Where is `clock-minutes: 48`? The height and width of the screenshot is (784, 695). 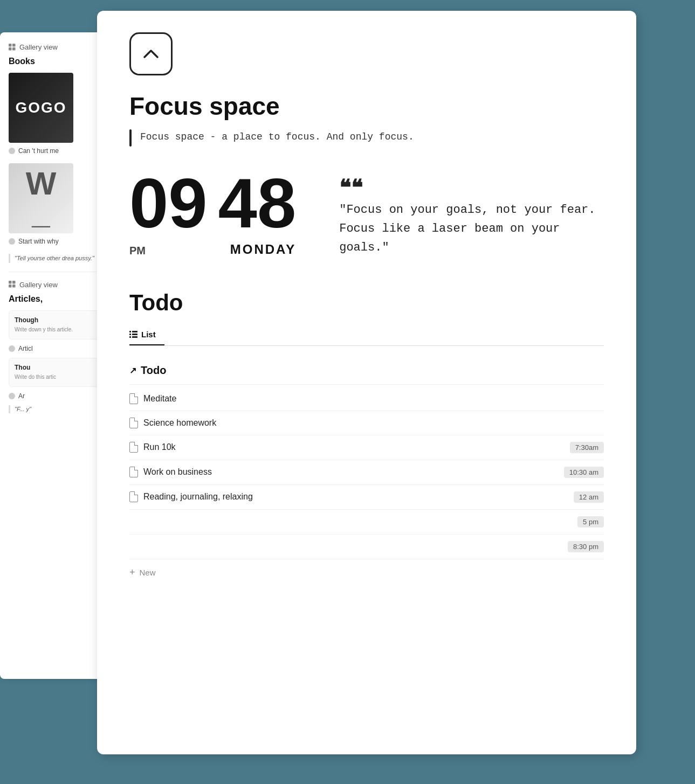
clock-minutes: 48 is located at coordinates (258, 203).